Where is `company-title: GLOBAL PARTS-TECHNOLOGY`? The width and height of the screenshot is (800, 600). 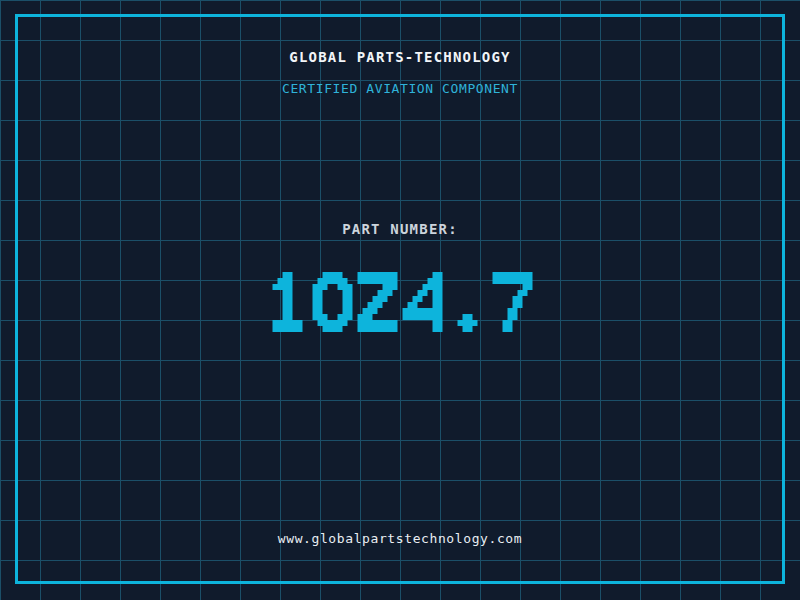 company-title: GLOBAL PARTS-TECHNOLOGY is located at coordinates (400, 57).